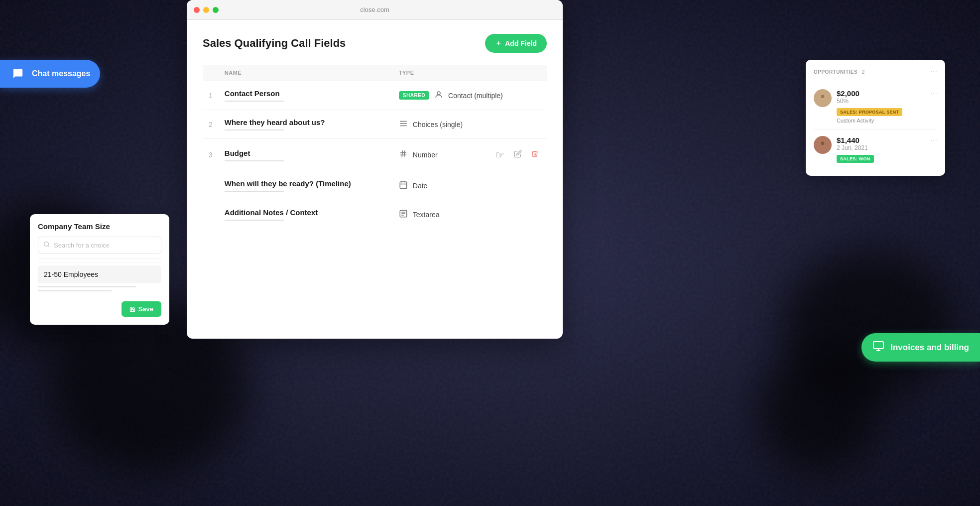 The height and width of the screenshot is (506, 980). What do you see at coordinates (470, 186) in the screenshot?
I see `field-type: Date` at bounding box center [470, 186].